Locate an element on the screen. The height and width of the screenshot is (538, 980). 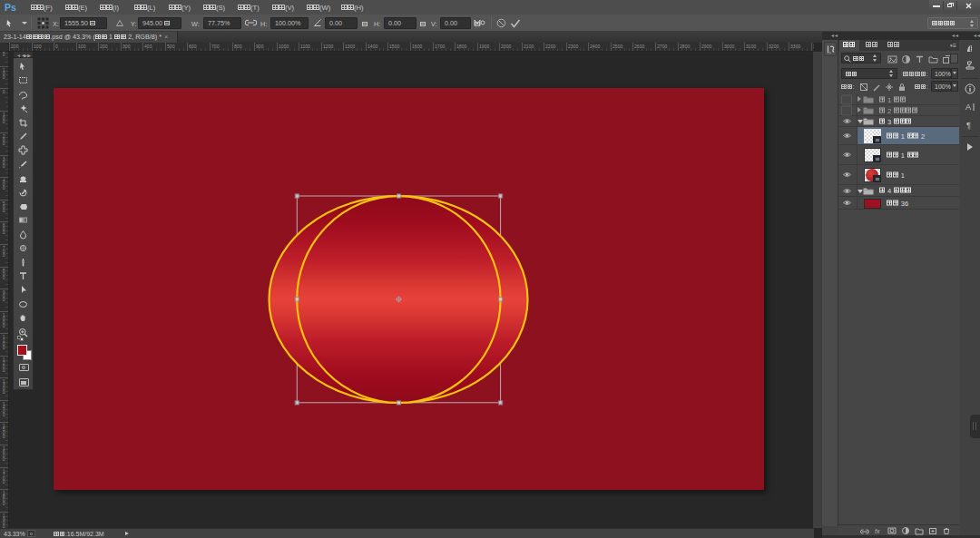
svg-text: fx is located at coordinates (877, 532).